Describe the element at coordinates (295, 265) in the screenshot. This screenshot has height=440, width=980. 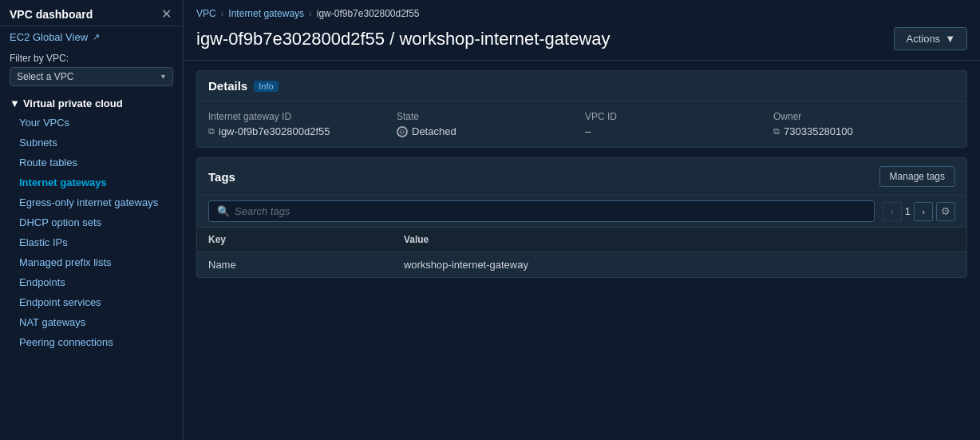
I see `tag-key-cell: Name` at that location.